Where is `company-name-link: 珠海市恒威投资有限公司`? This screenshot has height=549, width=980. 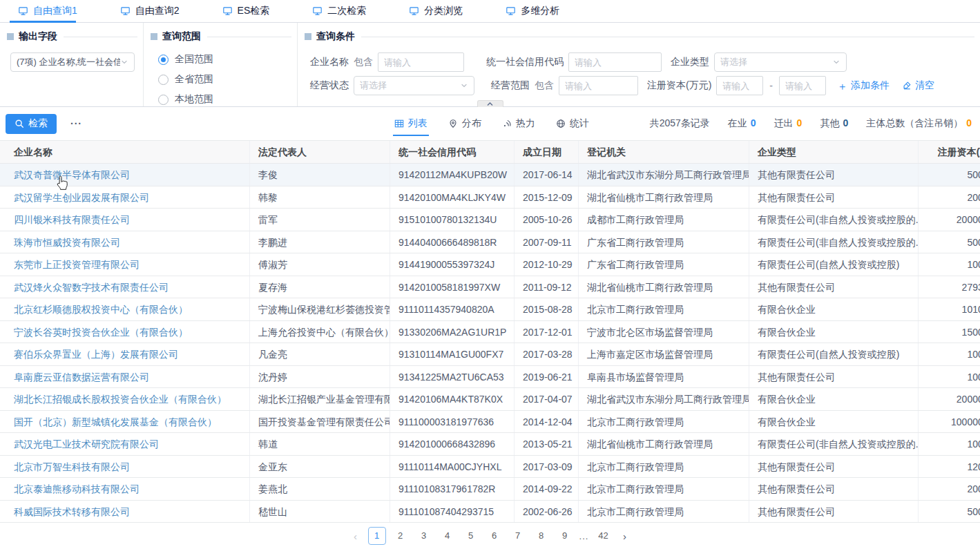 company-name-link: 珠海市恒威投资有限公司 is located at coordinates (125, 242).